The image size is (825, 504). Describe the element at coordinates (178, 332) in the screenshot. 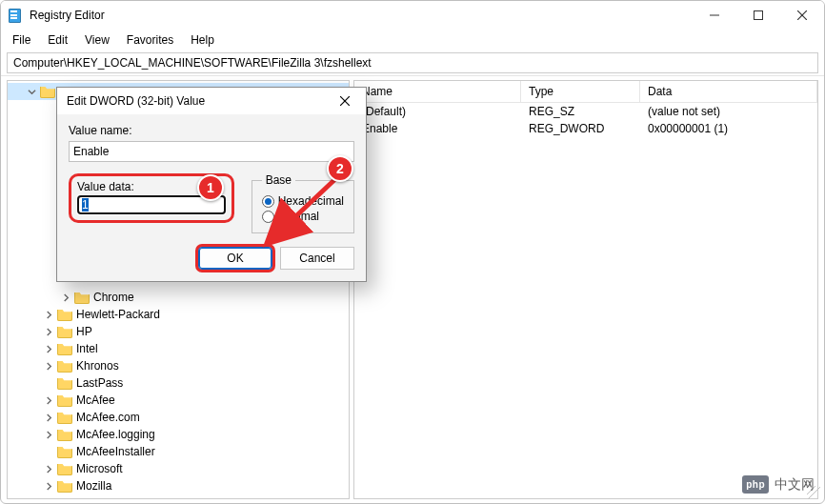

I see `tree-node: HP` at that location.